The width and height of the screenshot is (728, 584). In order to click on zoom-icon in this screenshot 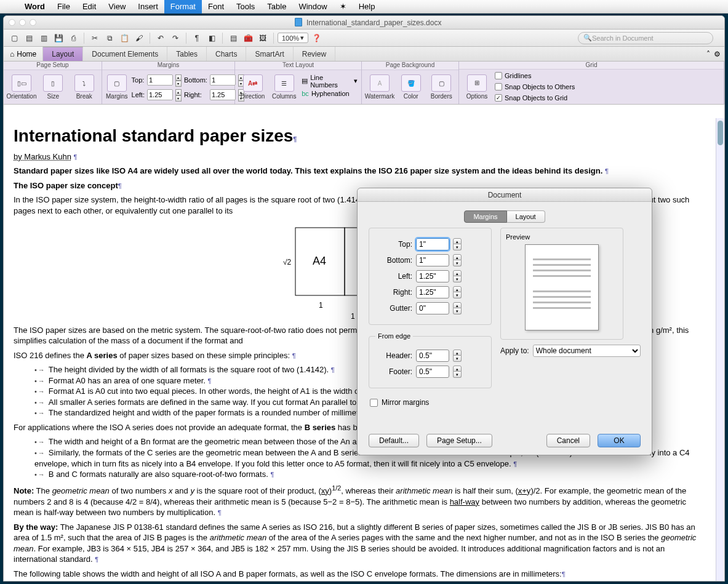, I will do `click(33, 22)`.